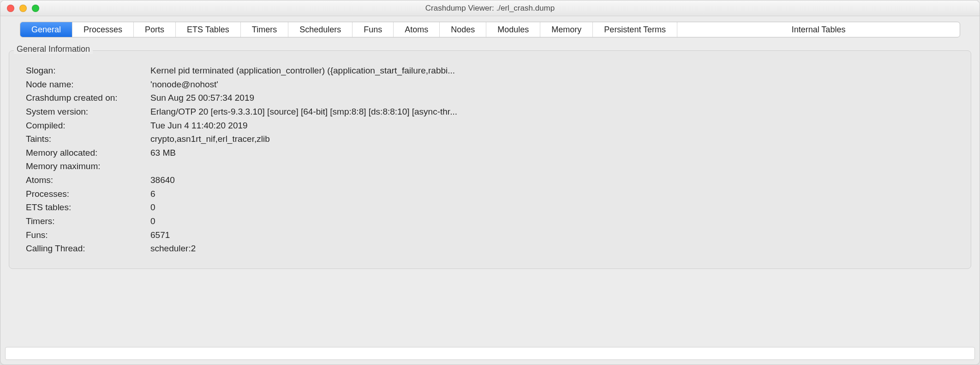 The width and height of the screenshot is (980, 365). What do you see at coordinates (552, 249) in the screenshot?
I see `value-calling-thread: scheduler:2` at bounding box center [552, 249].